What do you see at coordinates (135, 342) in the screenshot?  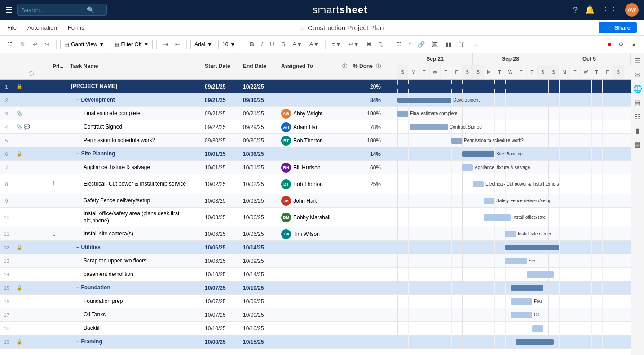 I see `task-cell: −Framing` at bounding box center [135, 342].